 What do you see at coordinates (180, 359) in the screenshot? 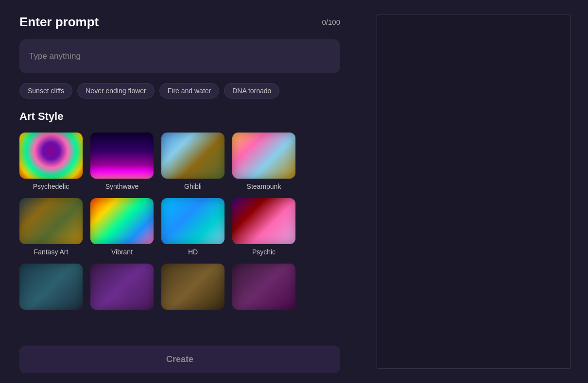
I see `create-button: Create` at bounding box center [180, 359].